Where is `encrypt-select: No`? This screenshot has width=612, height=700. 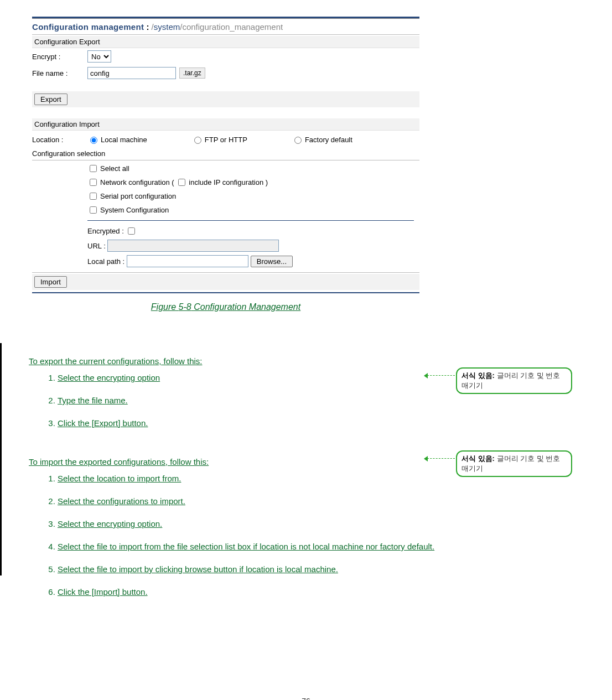 encrypt-select: No is located at coordinates (100, 56).